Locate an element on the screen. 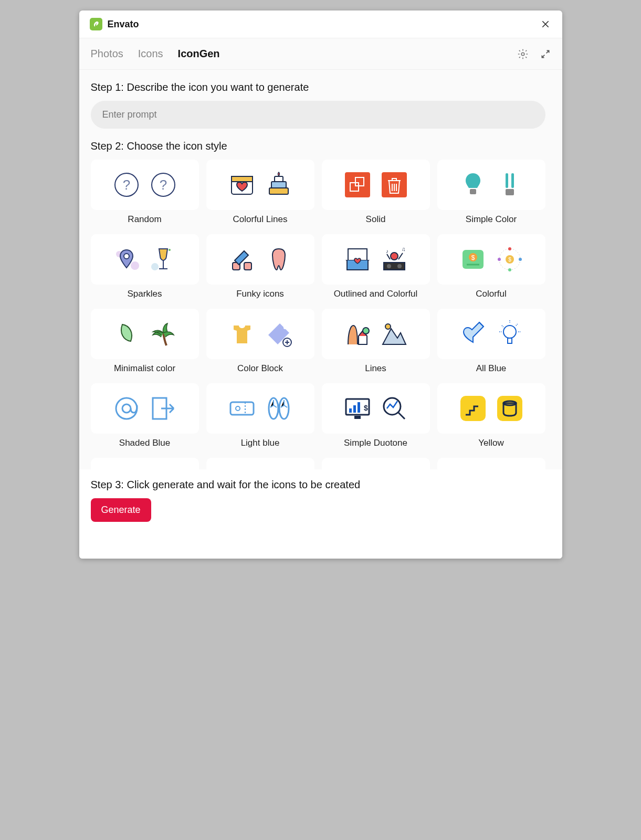 The image size is (641, 840). style-label: Funky icons is located at coordinates (260, 294).